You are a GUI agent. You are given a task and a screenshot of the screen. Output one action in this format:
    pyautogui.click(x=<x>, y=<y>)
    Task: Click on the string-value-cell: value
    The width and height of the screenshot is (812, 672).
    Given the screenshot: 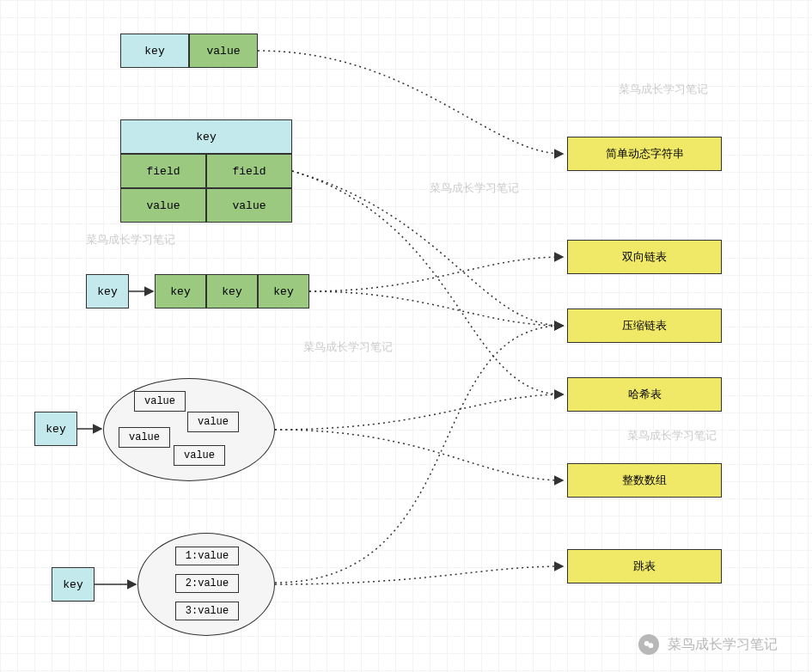 What is the action you would take?
    pyautogui.click(x=223, y=51)
    